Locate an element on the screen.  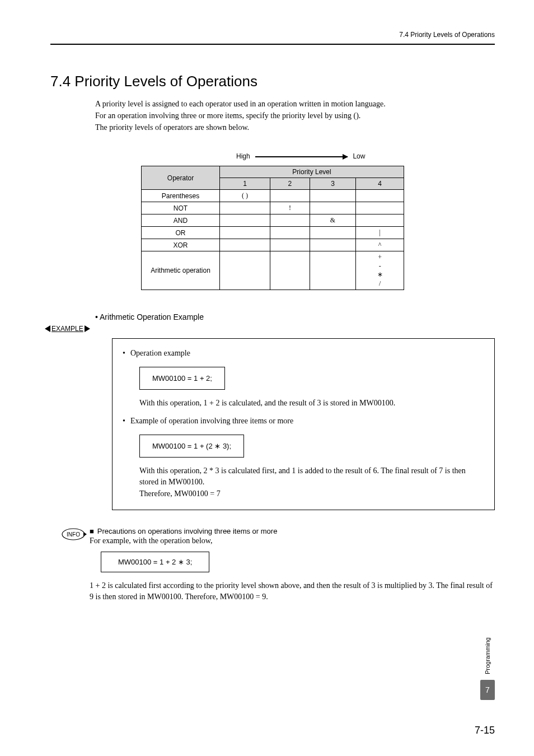
example-bullet-2: • Example of operation involving three i… is located at coordinates (302, 421).